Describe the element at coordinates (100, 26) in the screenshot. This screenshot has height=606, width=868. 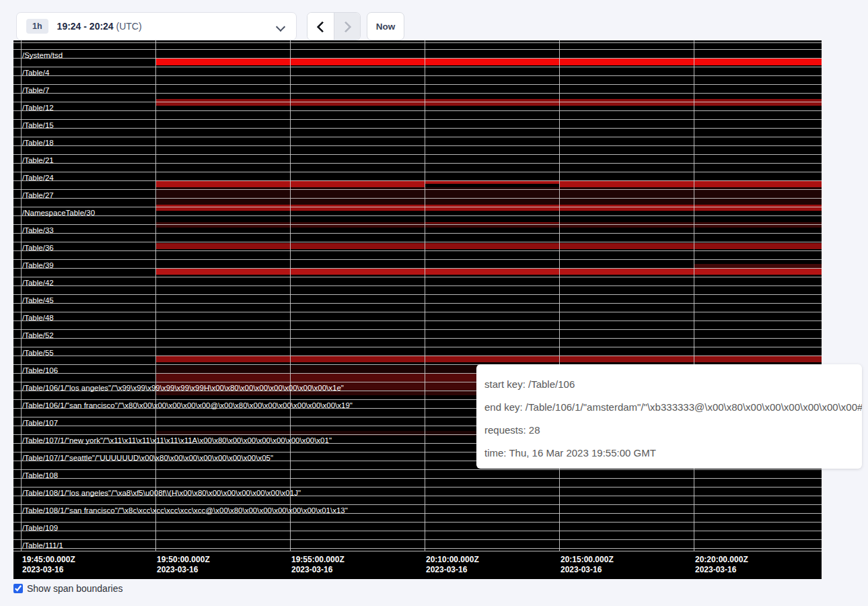
I see `time-range-label: 19:24 - 20:24 (UTC)` at that location.